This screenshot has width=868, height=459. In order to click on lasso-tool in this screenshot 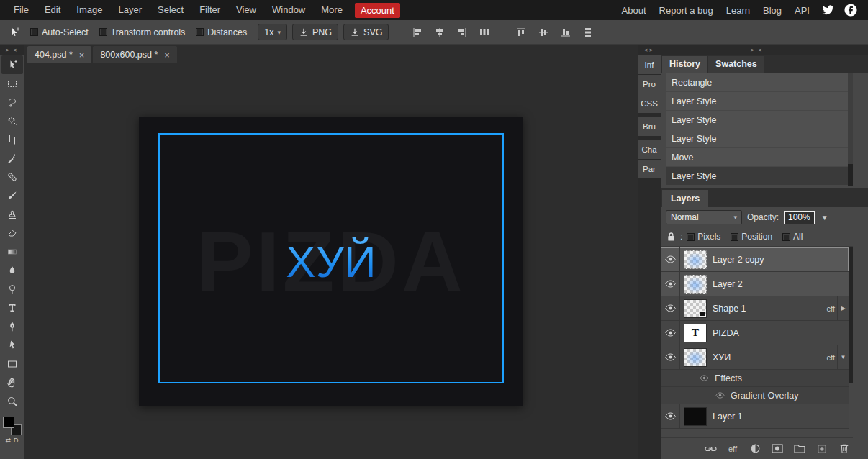, I will do `click(12, 102)`.